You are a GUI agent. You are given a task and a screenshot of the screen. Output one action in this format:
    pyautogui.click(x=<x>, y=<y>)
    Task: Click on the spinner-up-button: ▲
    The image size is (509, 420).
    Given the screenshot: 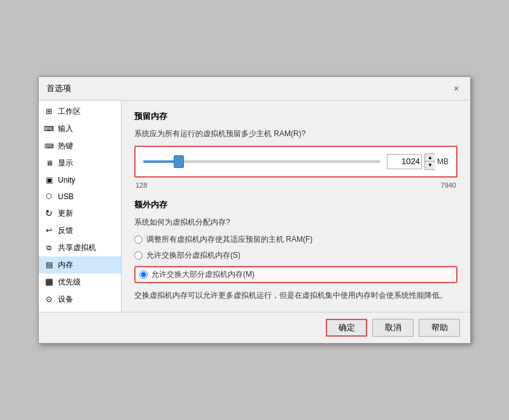 What is the action you would take?
    pyautogui.click(x=430, y=158)
    